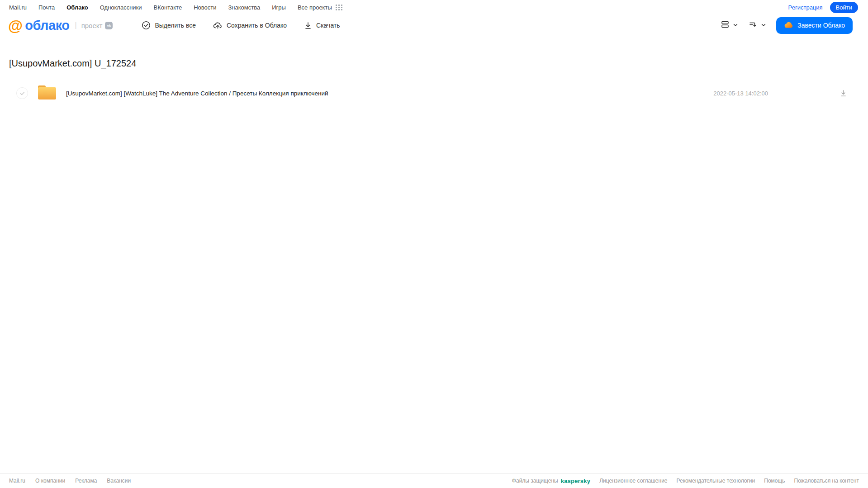 Image resolution: width=868 pixels, height=488 pixels. Describe the element at coordinates (725, 25) in the screenshot. I see `view-mode-icon` at that location.